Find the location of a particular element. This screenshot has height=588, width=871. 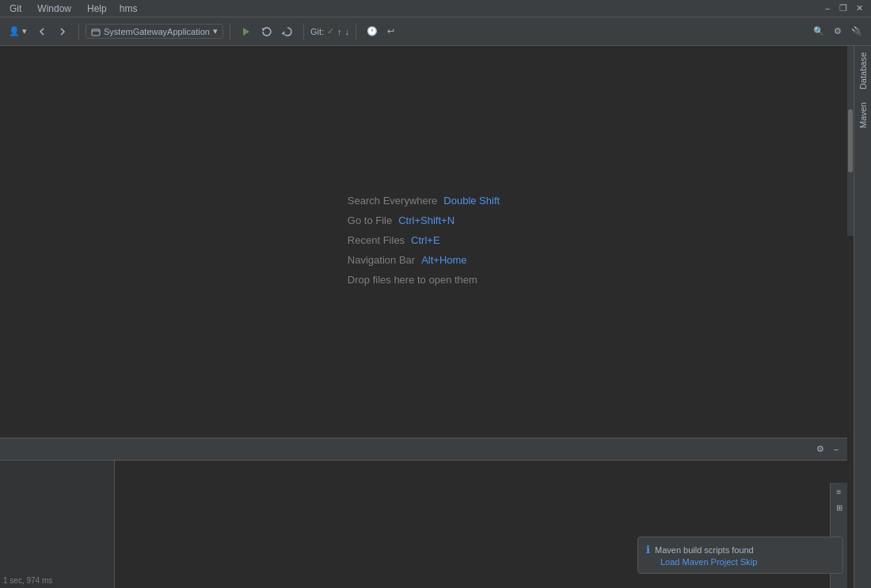

project-selector: SystemGatewayApplication ▾ is located at coordinates (154, 32).